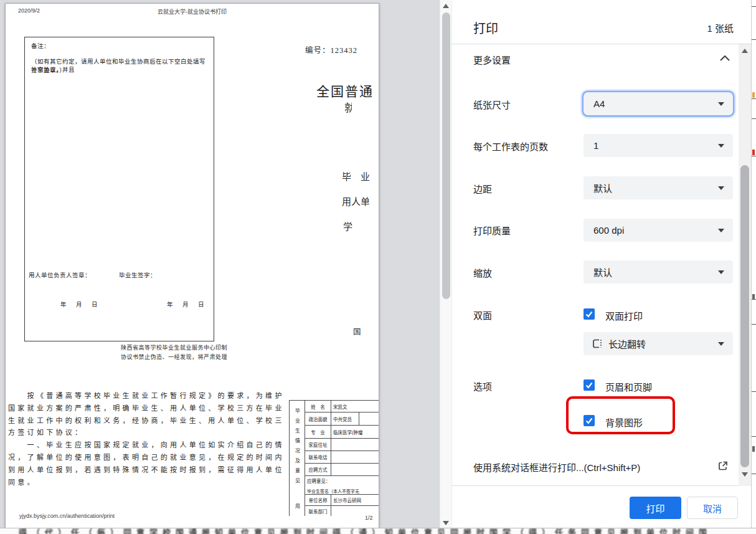 Image resolution: width=756 pixels, height=534 pixels. What do you see at coordinates (365, 531) in the screenshot?
I see `clipped-page-text: 得（代）任（每）同意学校国通报知单位意见报到时间得（通）知单位意见同报时国学（得…` at bounding box center [365, 531].